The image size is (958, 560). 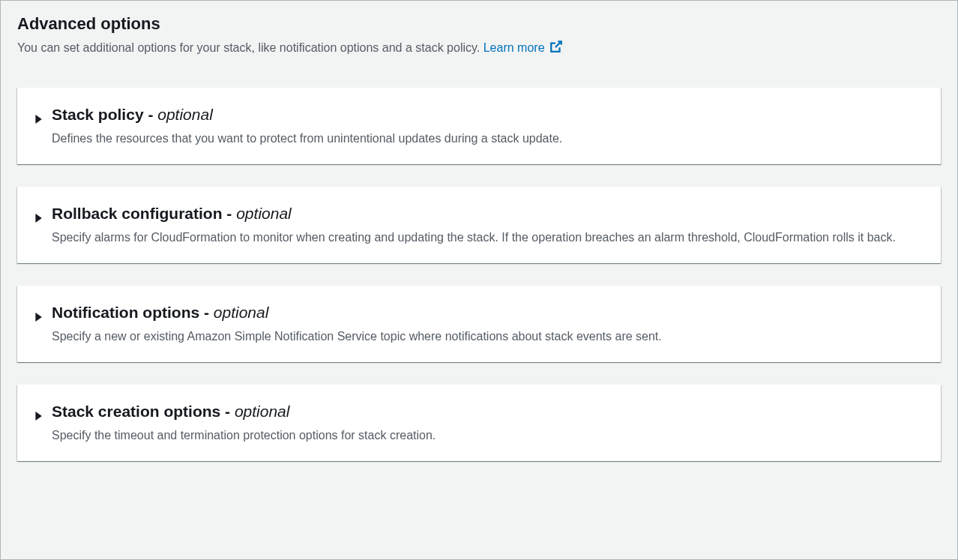 I want to click on section-content: Rollback configuration - optional Specif…, so click(x=488, y=226).